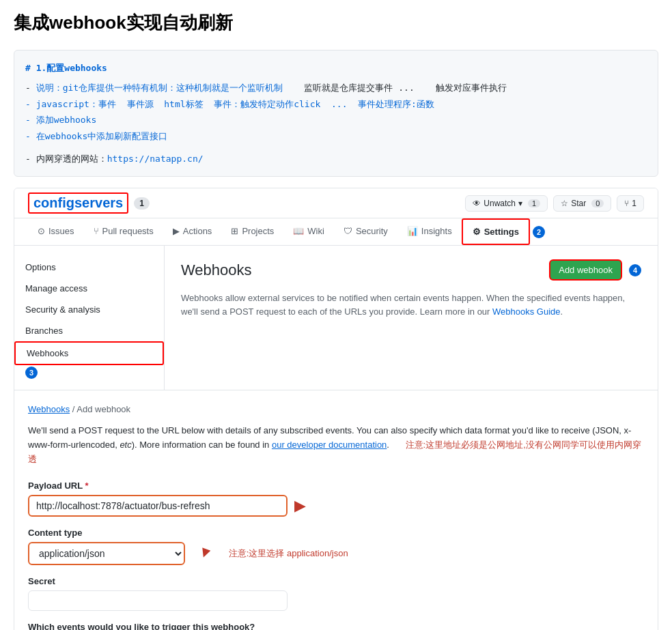  Describe the element at coordinates (336, 87) in the screenshot. I see `notes-line-1: - 说明：git仓库提供一种特有机制：这种机制就是一个监听机制 监听就是仓库提交…` at that location.